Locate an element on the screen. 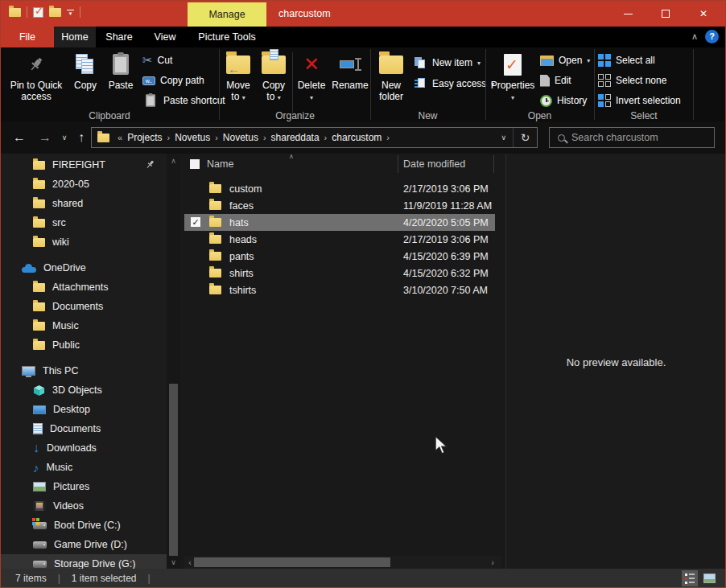 Image resolution: width=726 pixels, height=588 pixels. select-all-checkbox is located at coordinates (195, 164).